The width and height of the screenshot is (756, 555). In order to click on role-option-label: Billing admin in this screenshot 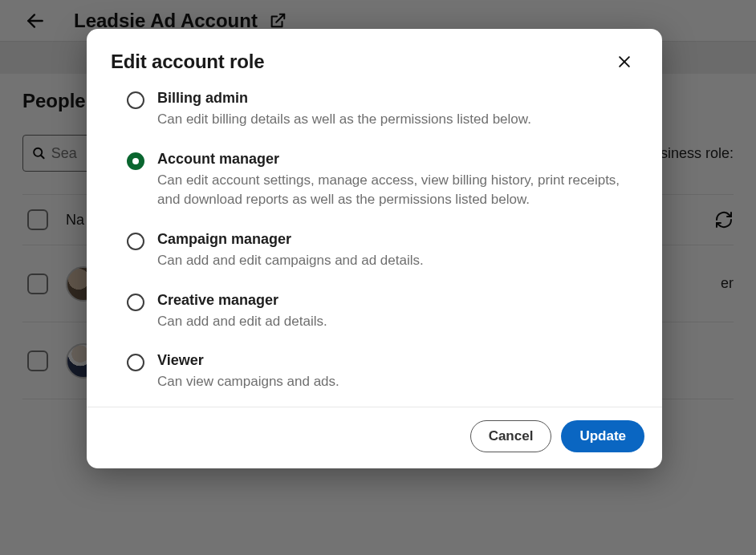, I will do `click(398, 98)`.